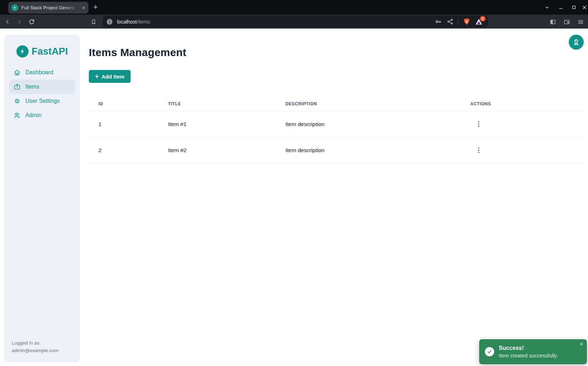  I want to click on window-close-icon, so click(584, 7).